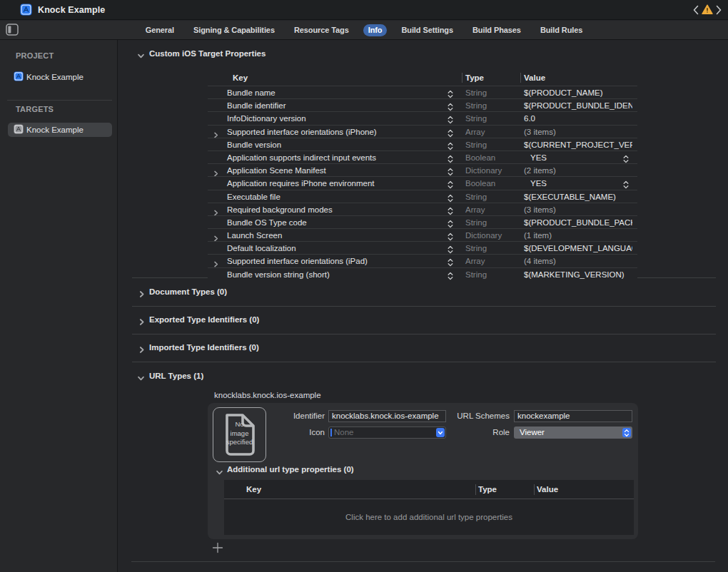 This screenshot has width=728, height=572. Describe the element at coordinates (476, 248) in the screenshot. I see `property-type: String` at that location.